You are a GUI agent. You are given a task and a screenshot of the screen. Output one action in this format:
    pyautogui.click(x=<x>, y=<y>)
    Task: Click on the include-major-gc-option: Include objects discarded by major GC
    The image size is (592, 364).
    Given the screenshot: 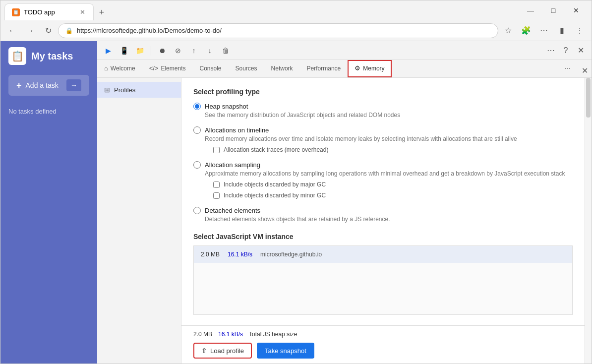 What is the action you would take?
    pyautogui.click(x=393, y=184)
    